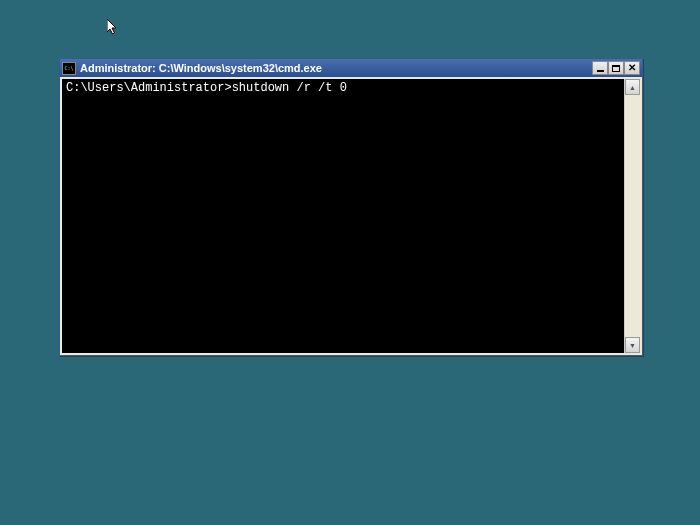 This screenshot has width=700, height=525. What do you see at coordinates (616, 68) in the screenshot?
I see `window-controls: ✕` at bounding box center [616, 68].